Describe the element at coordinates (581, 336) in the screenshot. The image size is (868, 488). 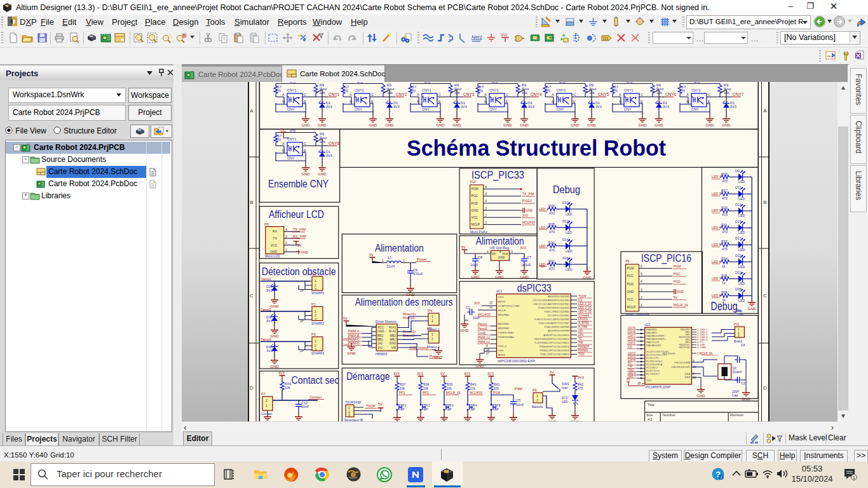
I see `svg-text: LPV` at that location.